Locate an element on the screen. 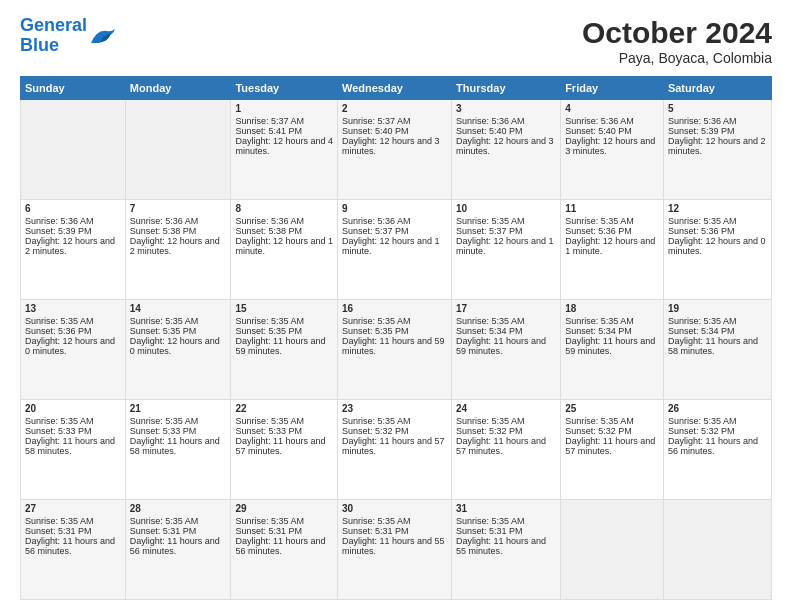  daylight-text: Daylight: 11 hours and 56 minutes. is located at coordinates (280, 546).